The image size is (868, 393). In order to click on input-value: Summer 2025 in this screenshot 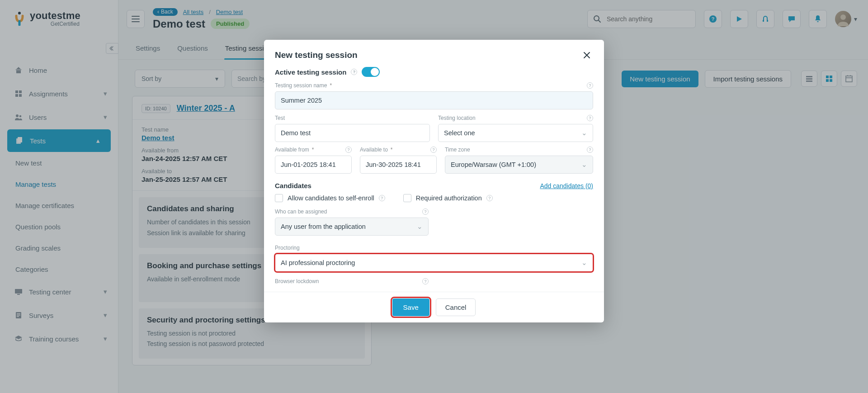, I will do `click(301, 100)`.